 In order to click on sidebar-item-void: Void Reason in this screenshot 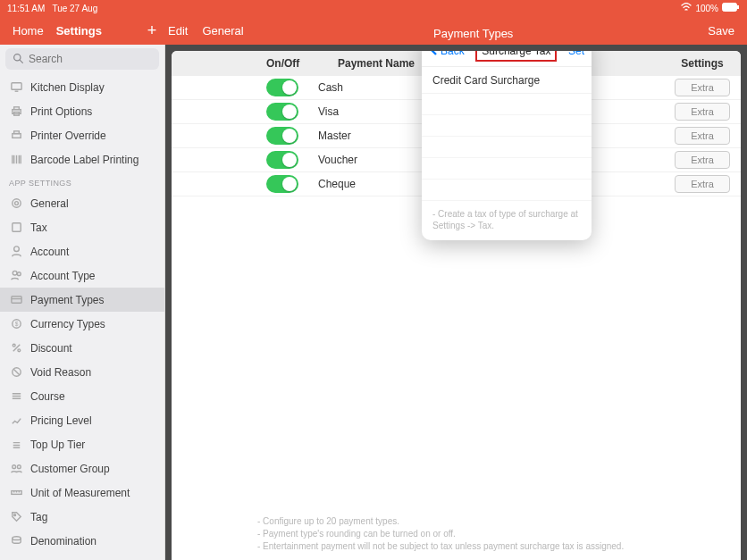, I will do `click(82, 372)`.